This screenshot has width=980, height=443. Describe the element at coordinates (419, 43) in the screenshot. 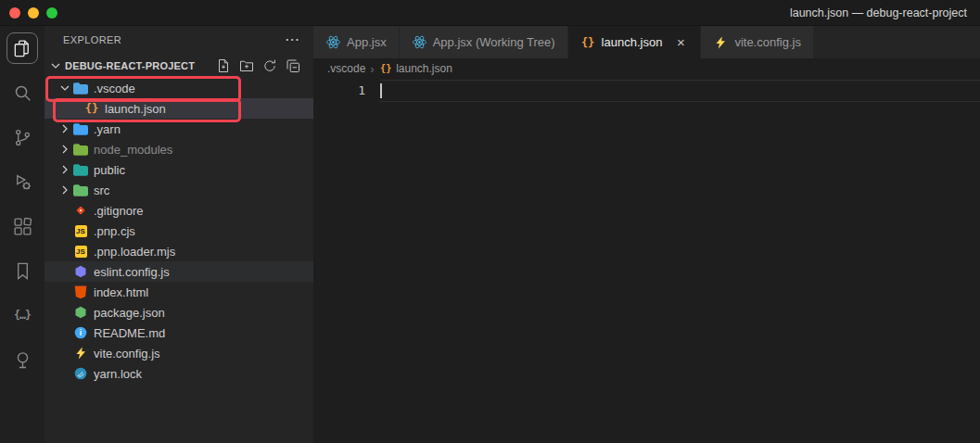

I see `react-icon` at that location.